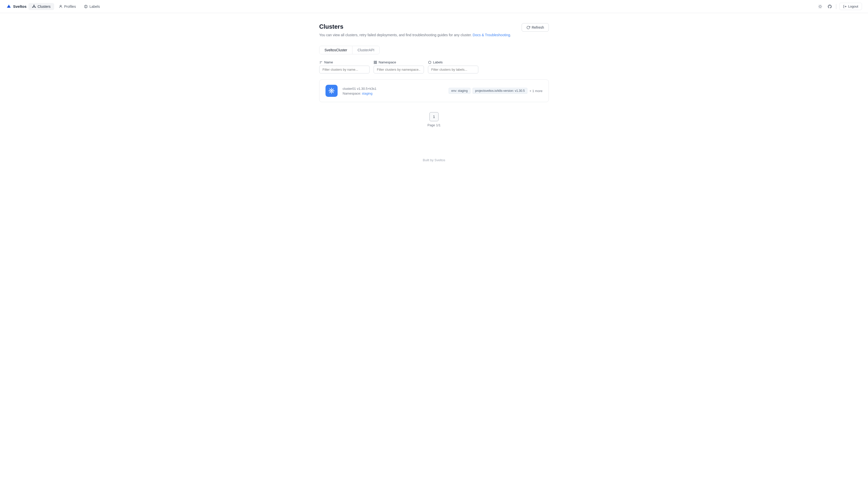  Describe the element at coordinates (20, 6) in the screenshot. I see `logo-text: Sveltos` at that location.